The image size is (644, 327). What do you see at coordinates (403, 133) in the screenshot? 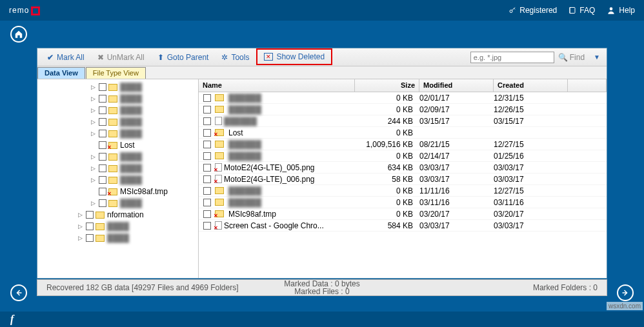
I see `file-row: Lost0 KB` at bounding box center [403, 133].